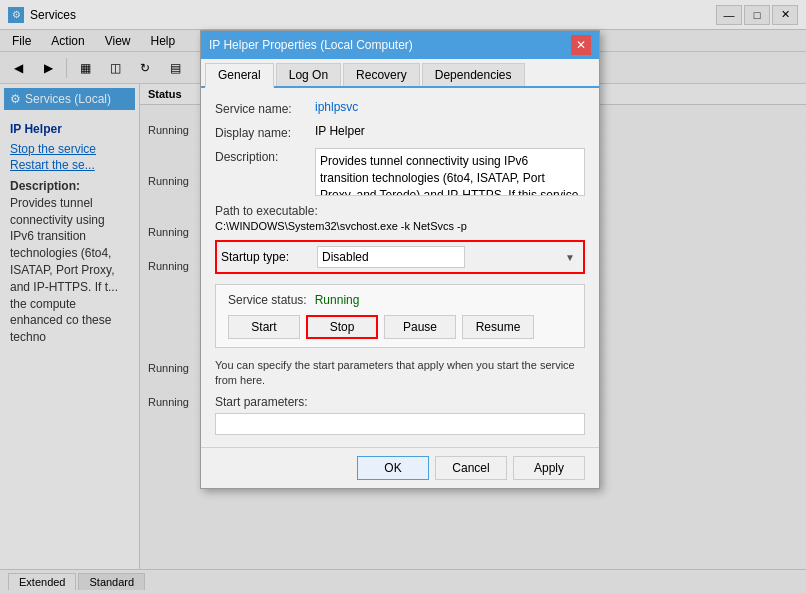 The image size is (806, 593). Describe the element at coordinates (400, 374) in the screenshot. I see `params-note: You can specify the start parameters tha…` at that location.